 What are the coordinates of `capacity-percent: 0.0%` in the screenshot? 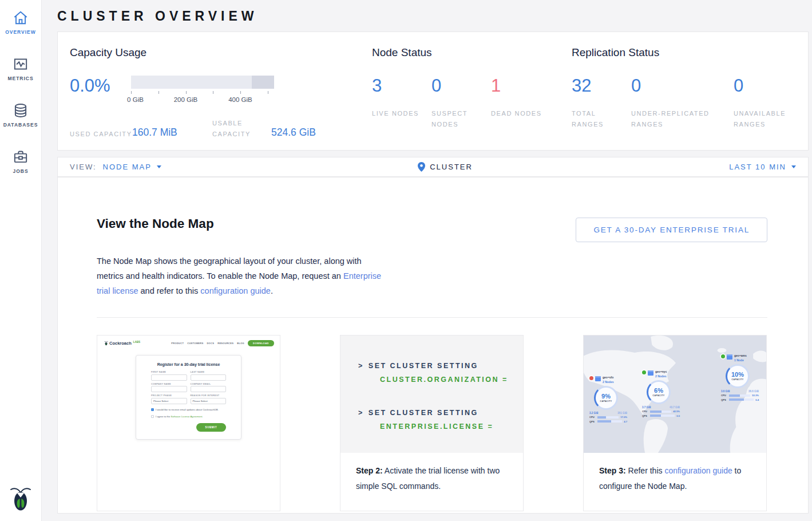 It's located at (101, 90).